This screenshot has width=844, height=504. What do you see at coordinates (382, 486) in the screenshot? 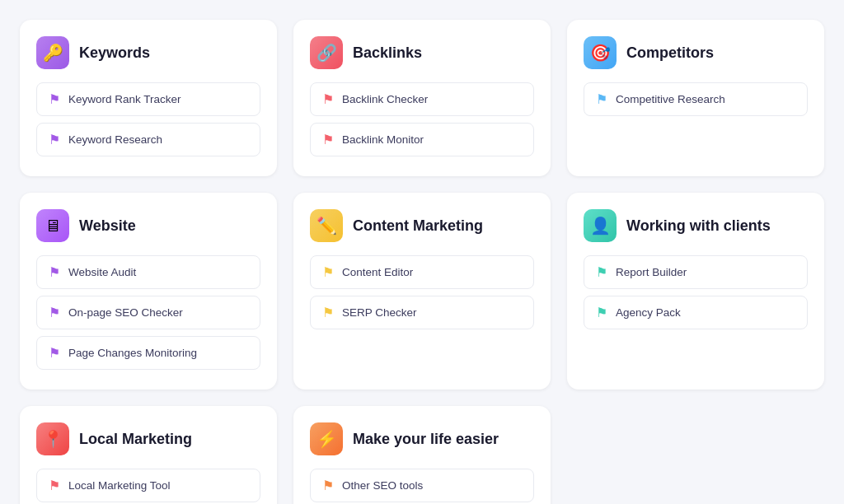
I see `other-seo-tools-label: Other SEO tools` at bounding box center [382, 486].